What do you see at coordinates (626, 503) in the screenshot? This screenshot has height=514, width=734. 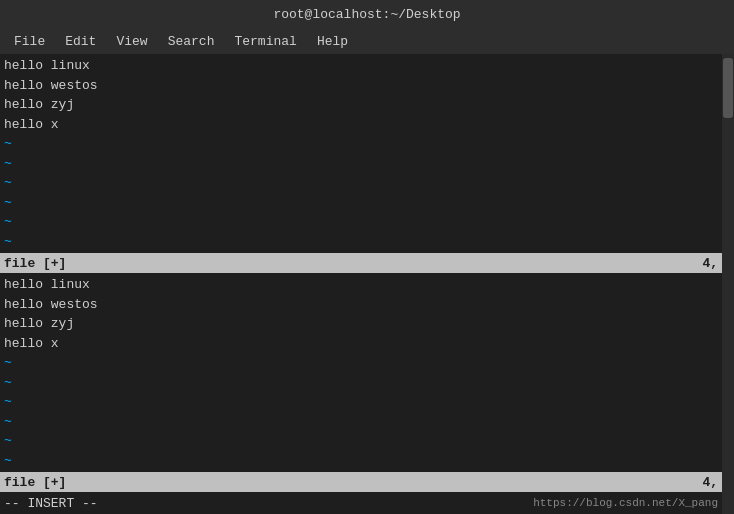 I see `url-label: https://blog.csdn.net/X_pang` at bounding box center [626, 503].